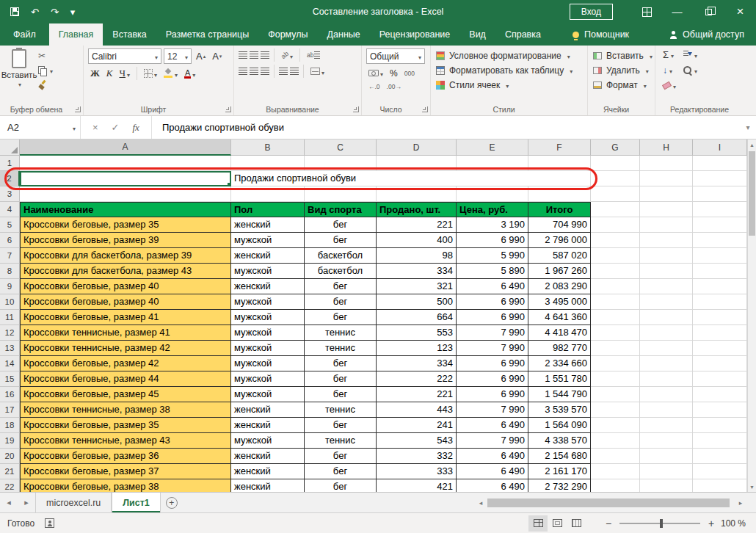  What do you see at coordinates (341, 410) in the screenshot?
I see `cell-C17: теннис` at bounding box center [341, 410].